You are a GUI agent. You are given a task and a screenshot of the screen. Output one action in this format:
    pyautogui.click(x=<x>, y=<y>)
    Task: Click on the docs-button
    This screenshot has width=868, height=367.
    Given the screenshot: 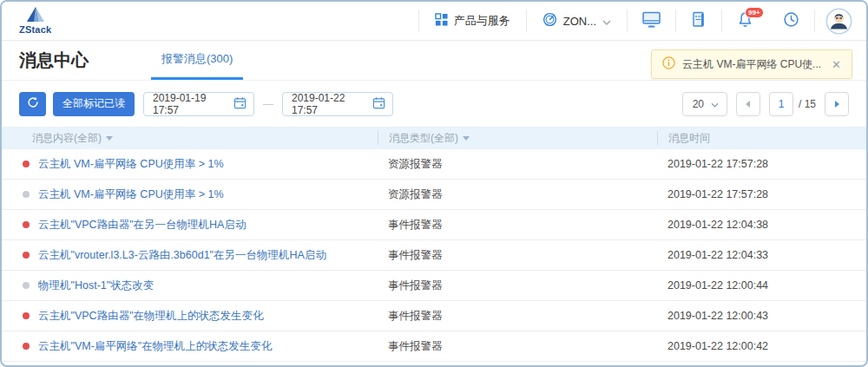 What is the action you would take?
    pyautogui.click(x=699, y=21)
    